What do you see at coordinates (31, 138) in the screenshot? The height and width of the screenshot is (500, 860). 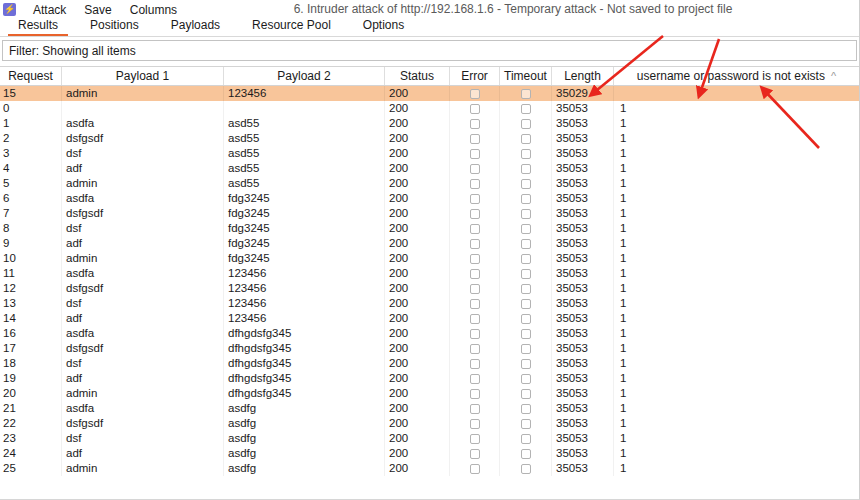 I see `request-cell: 2` at bounding box center [31, 138].